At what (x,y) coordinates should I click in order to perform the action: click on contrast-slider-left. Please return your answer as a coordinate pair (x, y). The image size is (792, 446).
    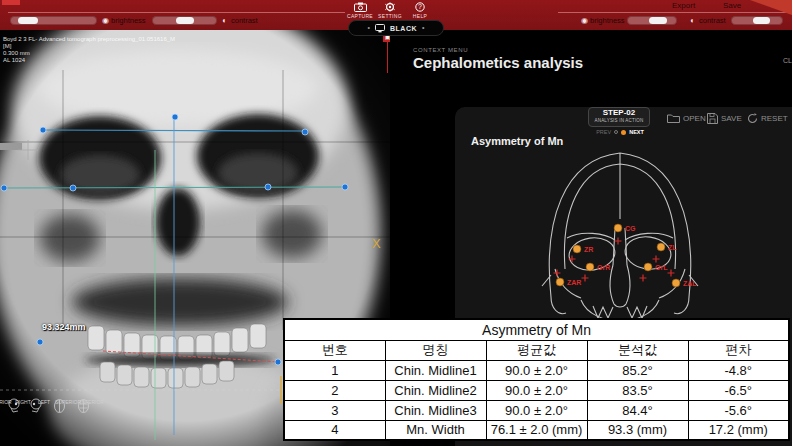
    Looking at the image, I should click on (184, 20).